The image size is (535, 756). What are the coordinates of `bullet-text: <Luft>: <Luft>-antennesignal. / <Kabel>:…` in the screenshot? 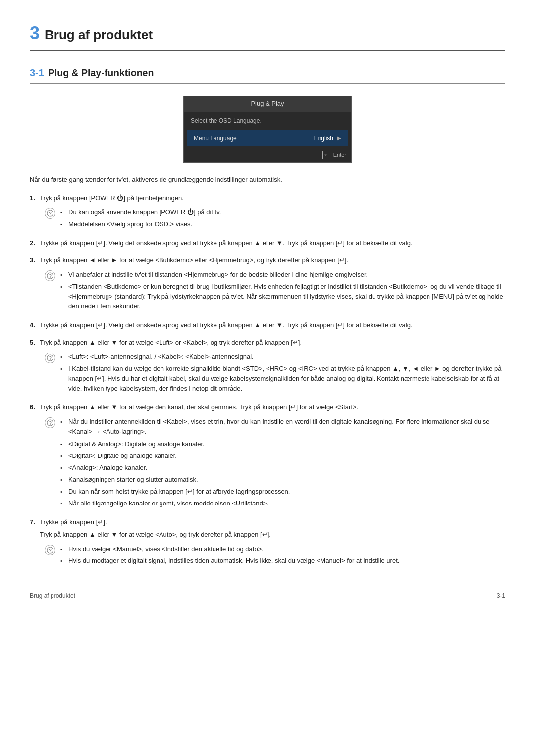 It's located at (287, 357).